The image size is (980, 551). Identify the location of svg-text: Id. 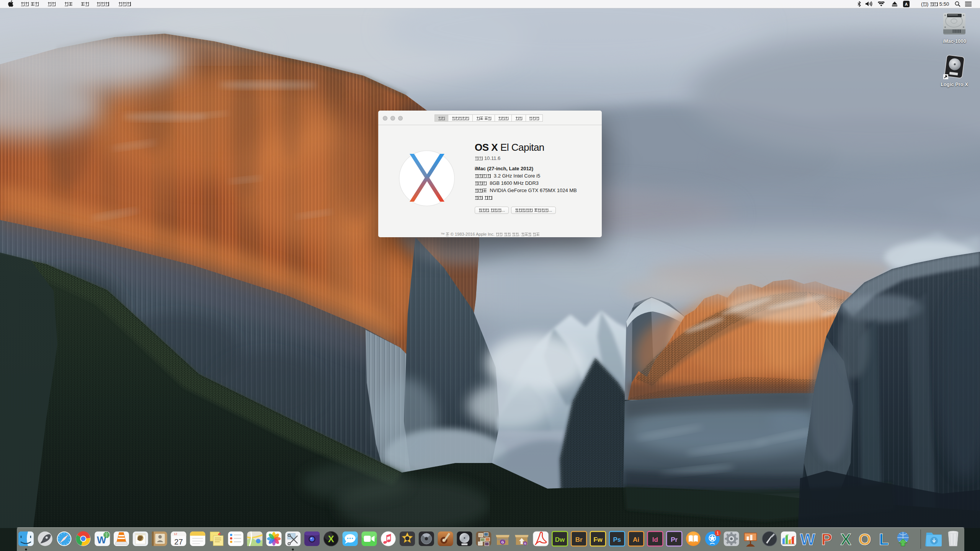
(655, 540).